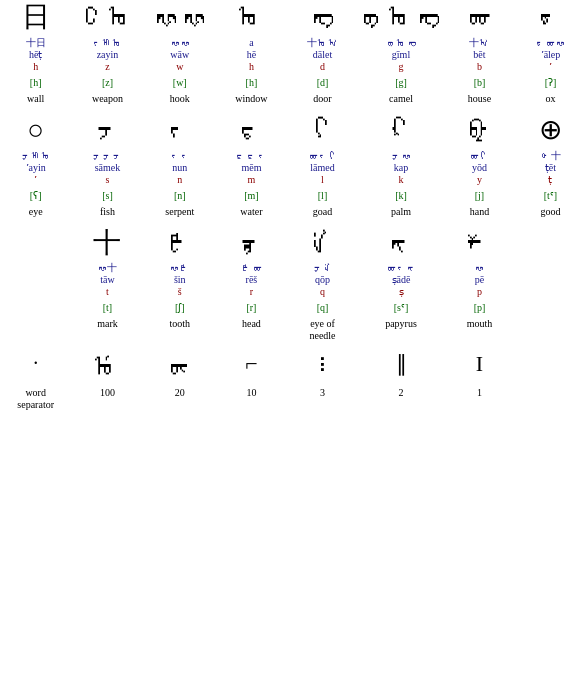  I want to click on numeral-3: 3, so click(322, 399).